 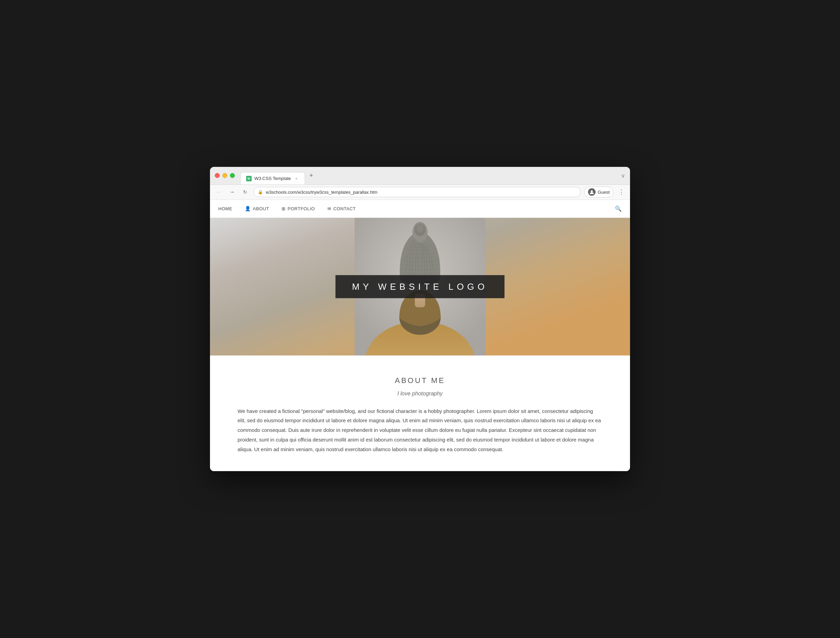 What do you see at coordinates (273, 178) in the screenshot?
I see `tab-title: W3.CSS Template` at bounding box center [273, 178].